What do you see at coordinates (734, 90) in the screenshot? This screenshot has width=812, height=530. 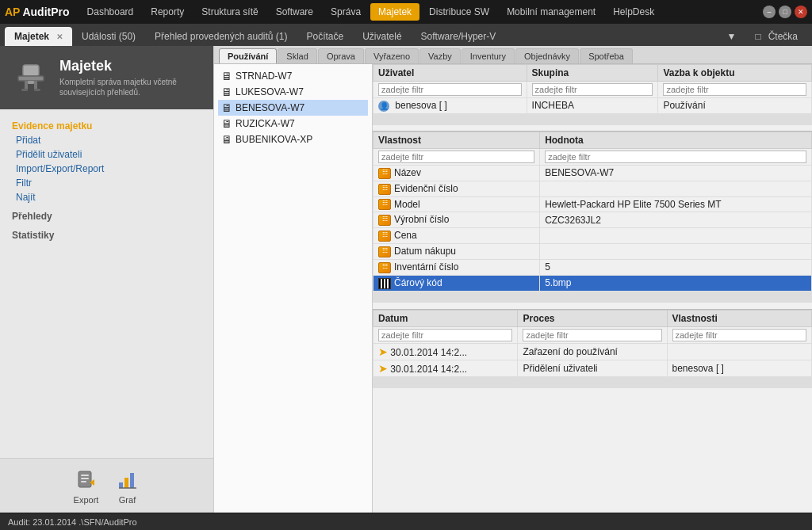 I see `filter-vazba` at bounding box center [734, 90].